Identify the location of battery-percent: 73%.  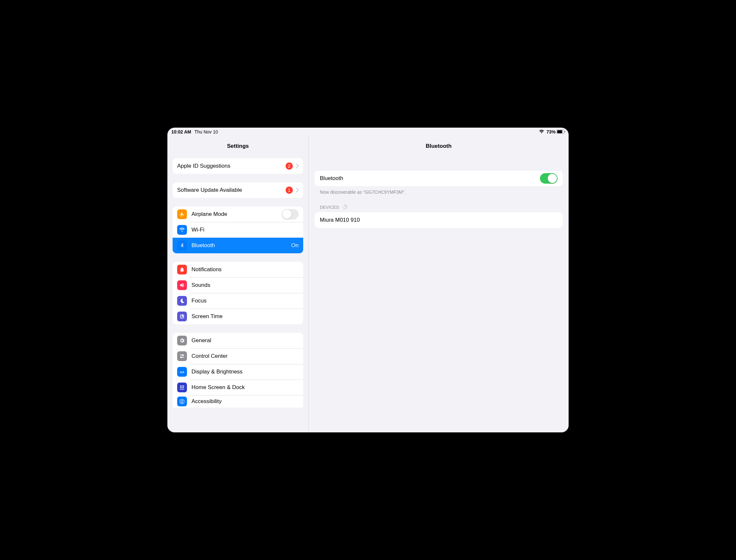
(551, 132).